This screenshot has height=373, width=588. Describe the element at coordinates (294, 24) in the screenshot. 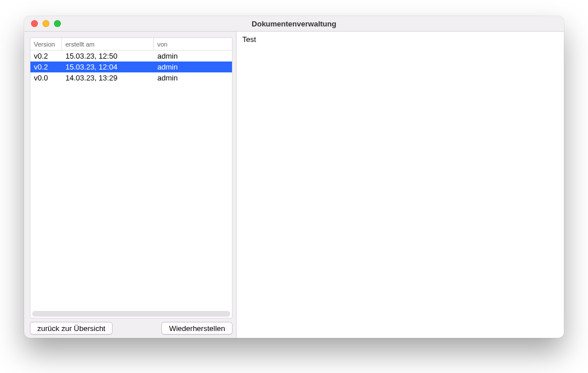

I see `window-title: Dokumentenverwaltung` at that location.